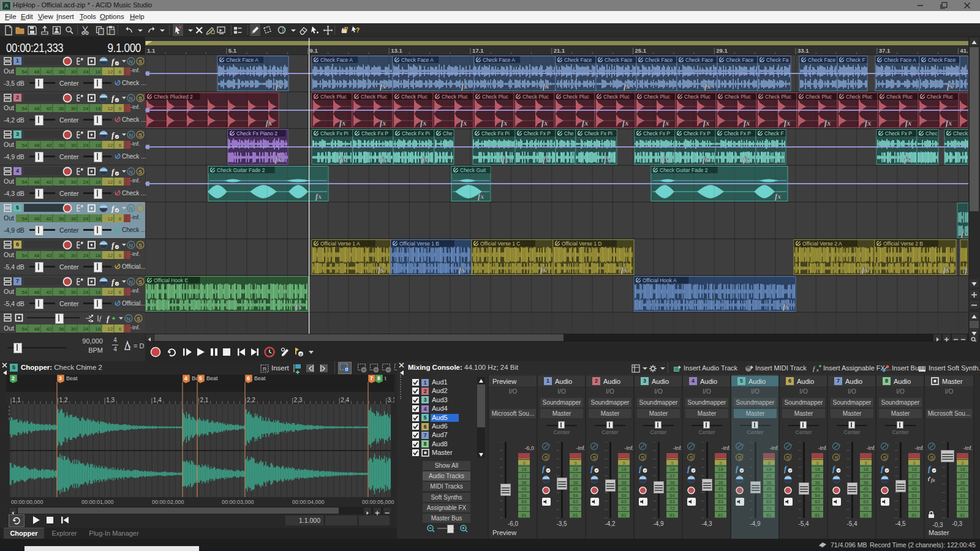 This screenshot has width=980, height=551. What do you see at coordinates (201, 378) in the screenshot?
I see `svg-text: 5` at bounding box center [201, 378].